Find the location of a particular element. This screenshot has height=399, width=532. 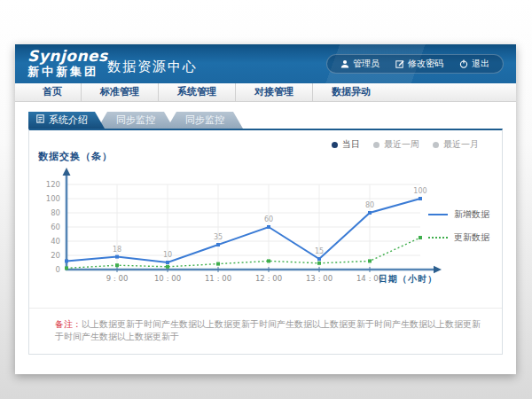

svg-text: 日期（小时） is located at coordinates (408, 278).